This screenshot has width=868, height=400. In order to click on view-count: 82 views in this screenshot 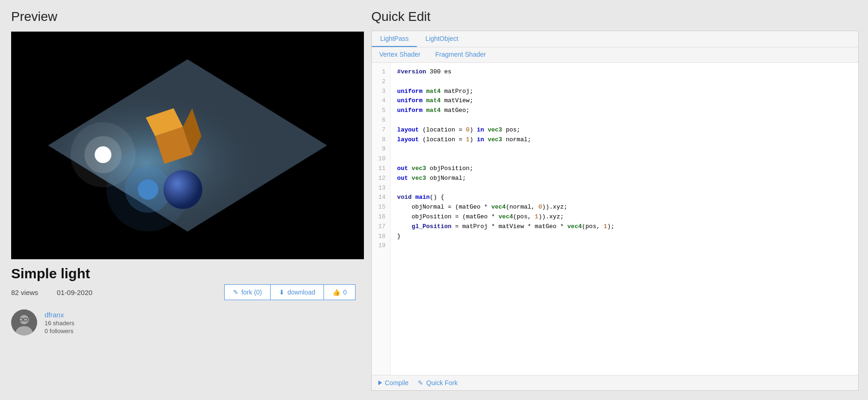, I will do `click(25, 293)`.